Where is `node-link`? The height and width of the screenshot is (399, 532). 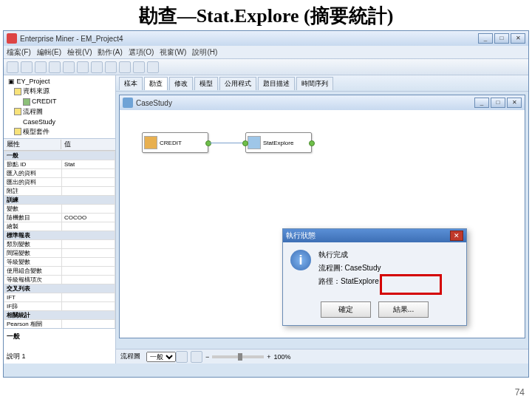 node-link is located at coordinates (227, 143).